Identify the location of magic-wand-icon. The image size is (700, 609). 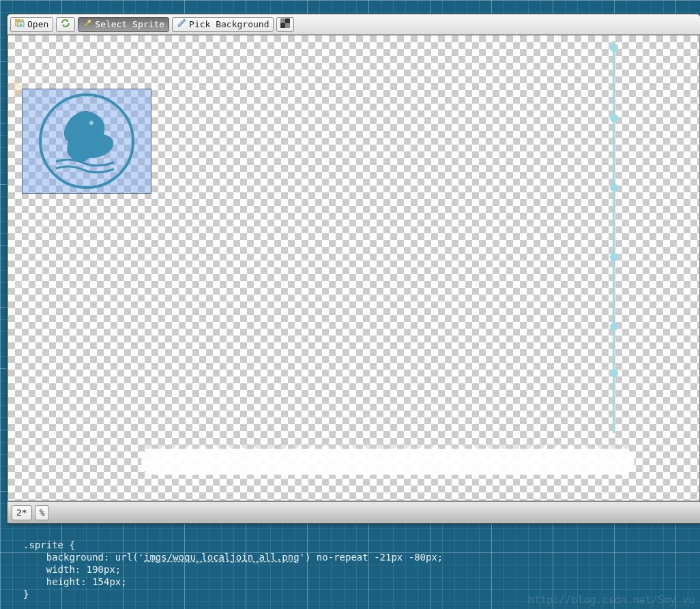
(87, 25).